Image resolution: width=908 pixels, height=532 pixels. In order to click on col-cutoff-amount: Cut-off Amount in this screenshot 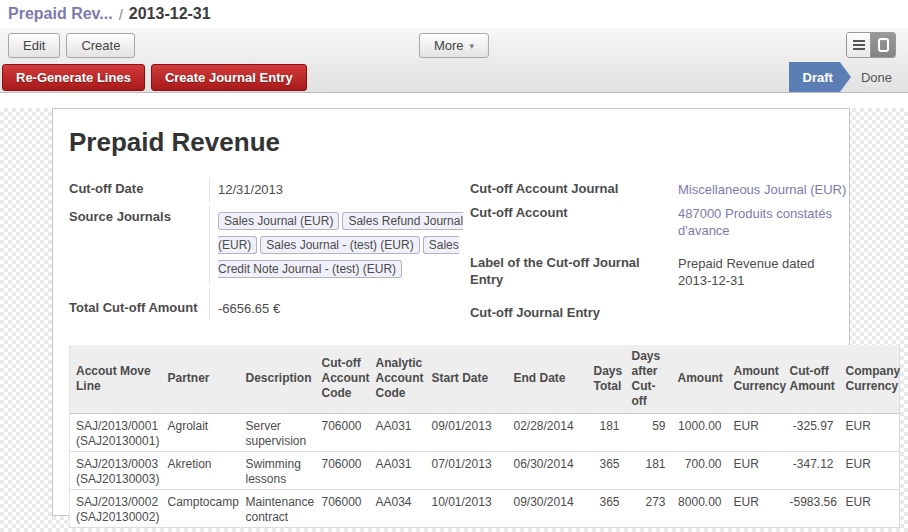, I will do `click(812, 380)`.